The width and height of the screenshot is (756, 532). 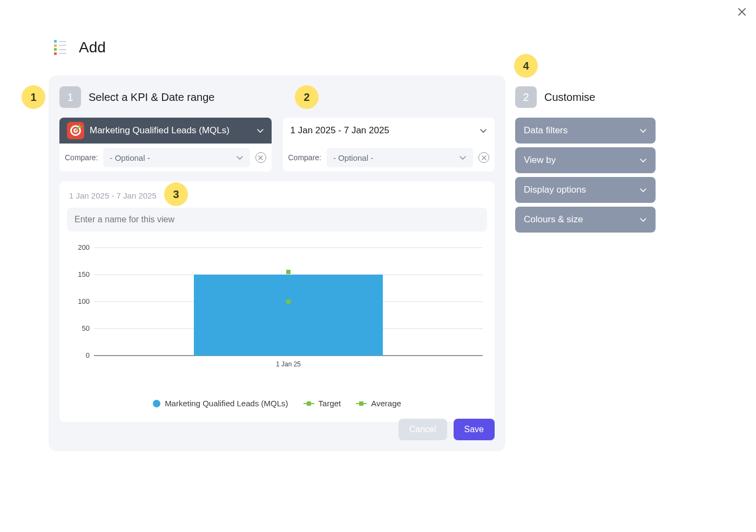 I want to click on chart-legend: Marketing Qualified Leads (MQLs) Target …, so click(x=277, y=404).